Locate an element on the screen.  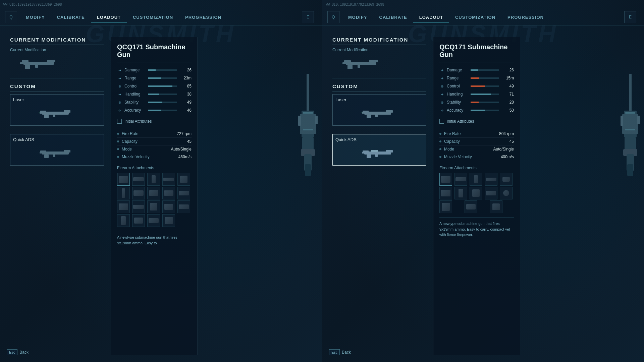
nav-progression-right: PROGRESSION is located at coordinates (526, 17).